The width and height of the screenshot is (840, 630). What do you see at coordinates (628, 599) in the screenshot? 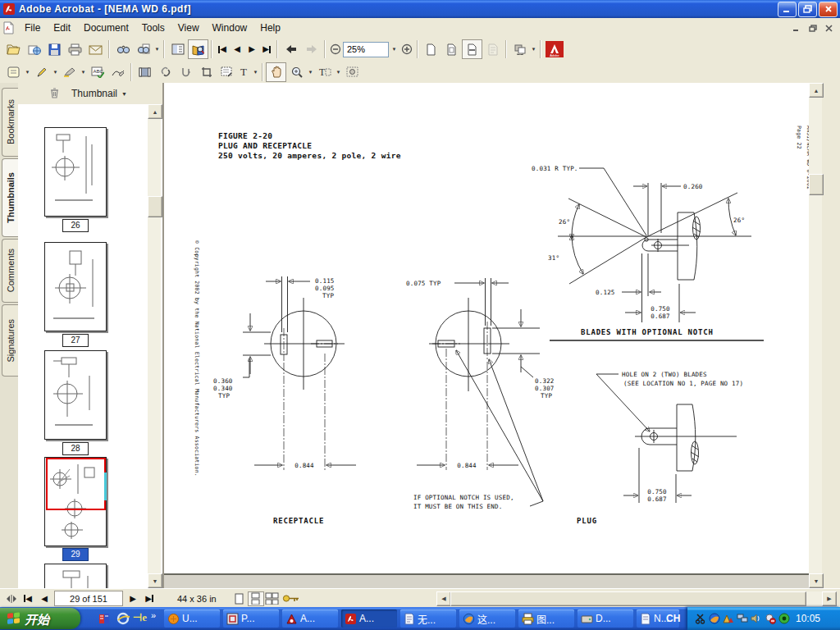
I see `hscroll-thumb` at bounding box center [628, 599].